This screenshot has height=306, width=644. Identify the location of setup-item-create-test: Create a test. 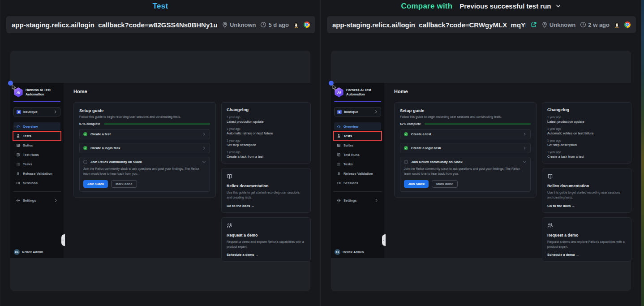
(465, 134).